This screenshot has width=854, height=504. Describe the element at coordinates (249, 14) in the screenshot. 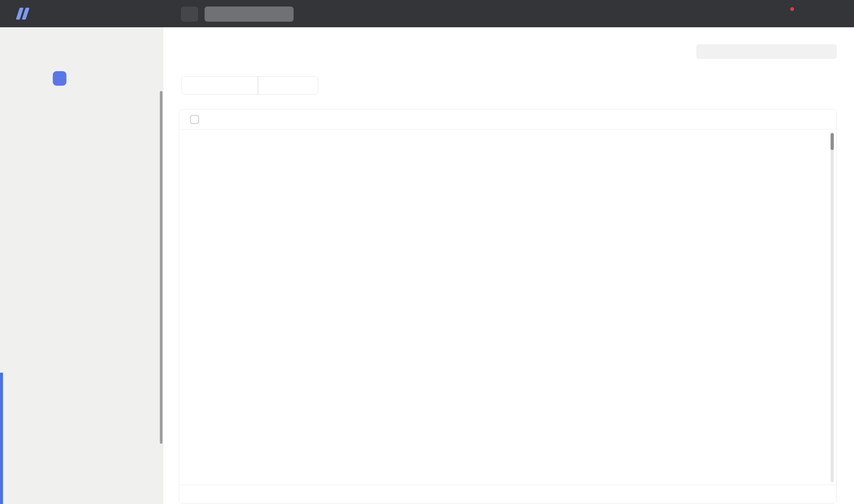

I see `active-tab` at that location.